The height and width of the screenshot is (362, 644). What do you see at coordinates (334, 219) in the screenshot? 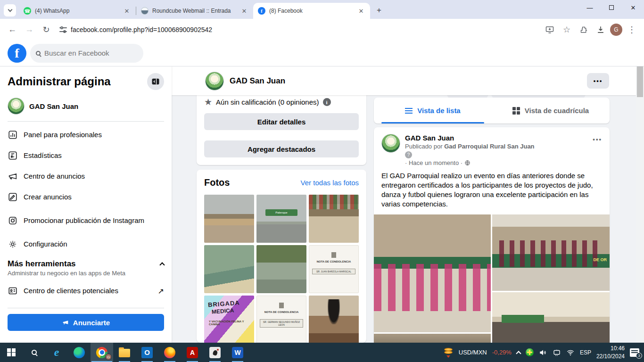
I see `photo-thumb-canopy-meeting` at bounding box center [334, 219].